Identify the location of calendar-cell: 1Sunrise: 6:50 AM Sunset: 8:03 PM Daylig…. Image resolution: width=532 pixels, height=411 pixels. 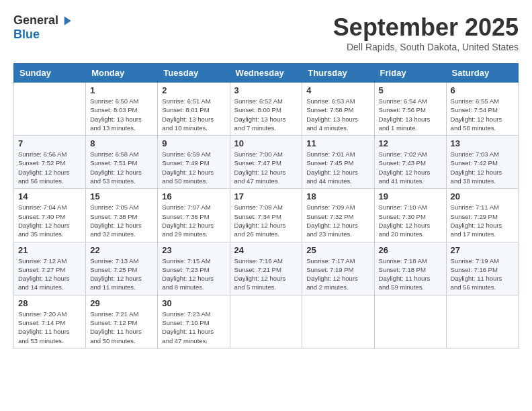
(122, 109).